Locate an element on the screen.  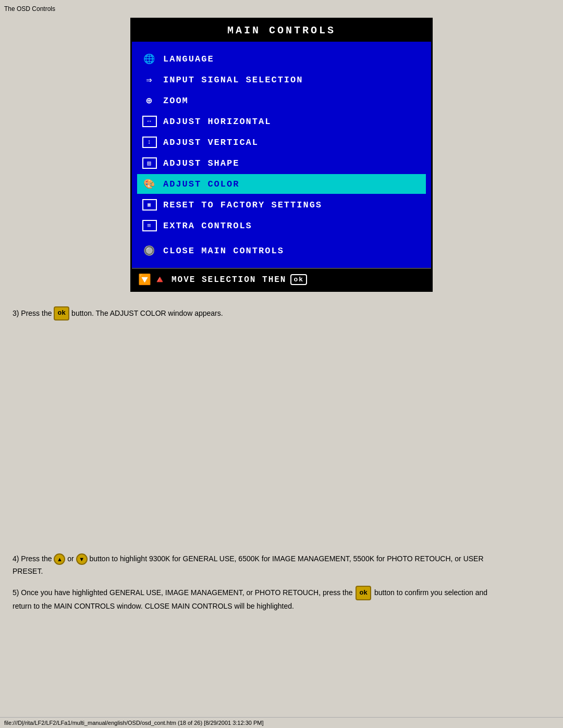
menu-item-language: 🌐 LANGUAGE is located at coordinates (282, 59).